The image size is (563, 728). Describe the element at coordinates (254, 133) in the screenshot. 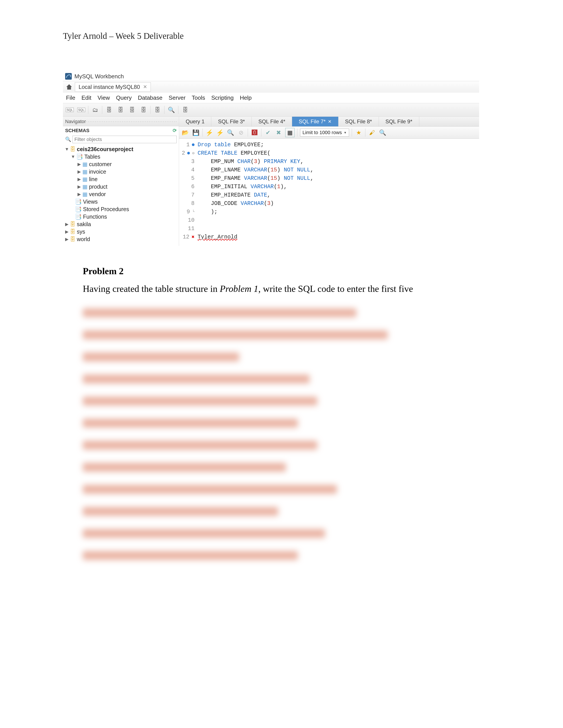

I see `toggle-icon: 🅾` at that location.